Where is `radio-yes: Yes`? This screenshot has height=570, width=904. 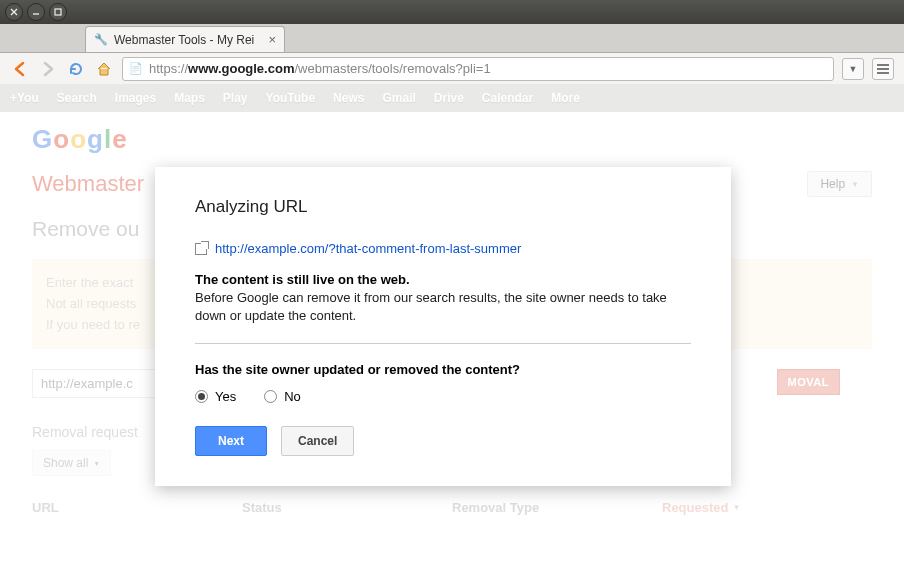 radio-yes: Yes is located at coordinates (216, 396).